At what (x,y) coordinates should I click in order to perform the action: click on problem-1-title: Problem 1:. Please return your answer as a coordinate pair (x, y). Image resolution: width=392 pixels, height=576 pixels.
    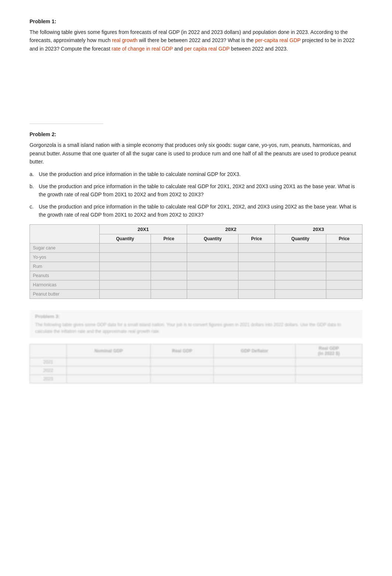
    Looking at the image, I should click on (196, 21).